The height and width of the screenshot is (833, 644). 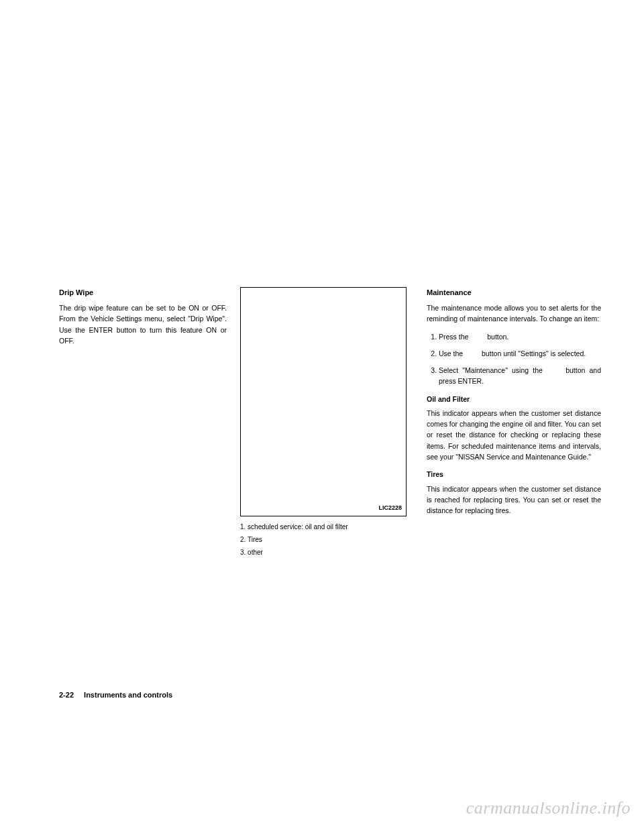 I want to click on column-2: LIC2228 1. scheduled service: oil and oi…, so click(x=327, y=423).